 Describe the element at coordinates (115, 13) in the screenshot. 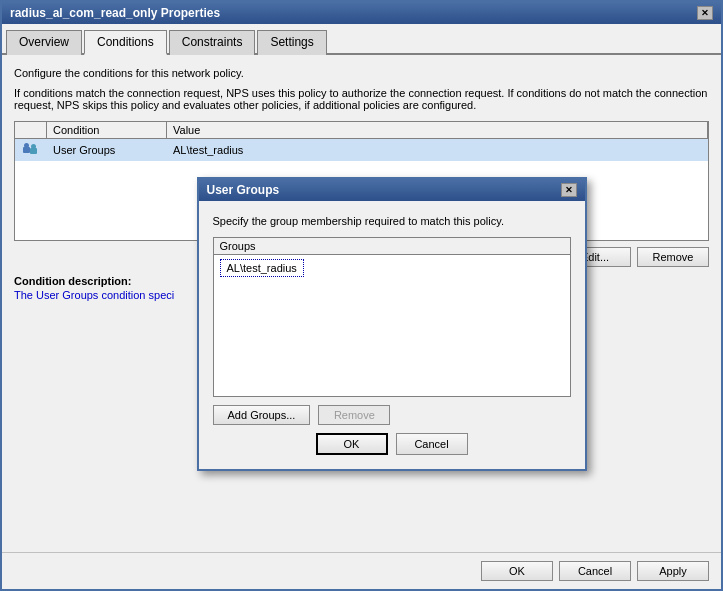

I see `window-title: radius_al_com_read_only Properties` at that location.